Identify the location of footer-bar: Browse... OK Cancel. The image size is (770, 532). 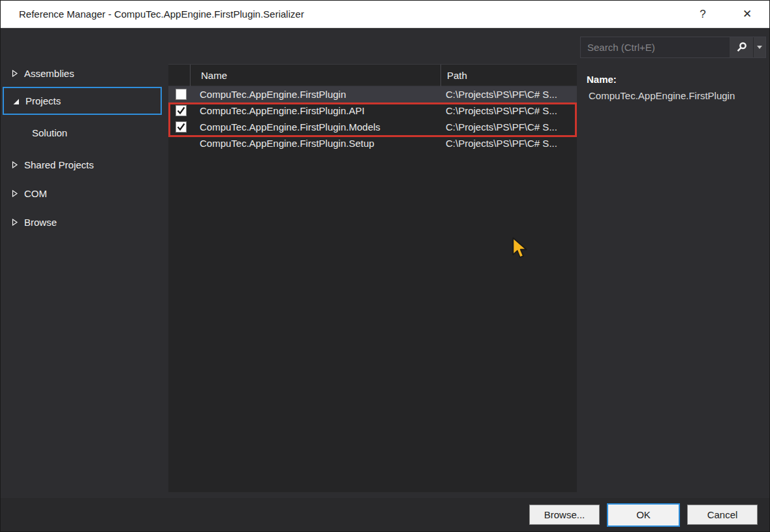
(385, 515).